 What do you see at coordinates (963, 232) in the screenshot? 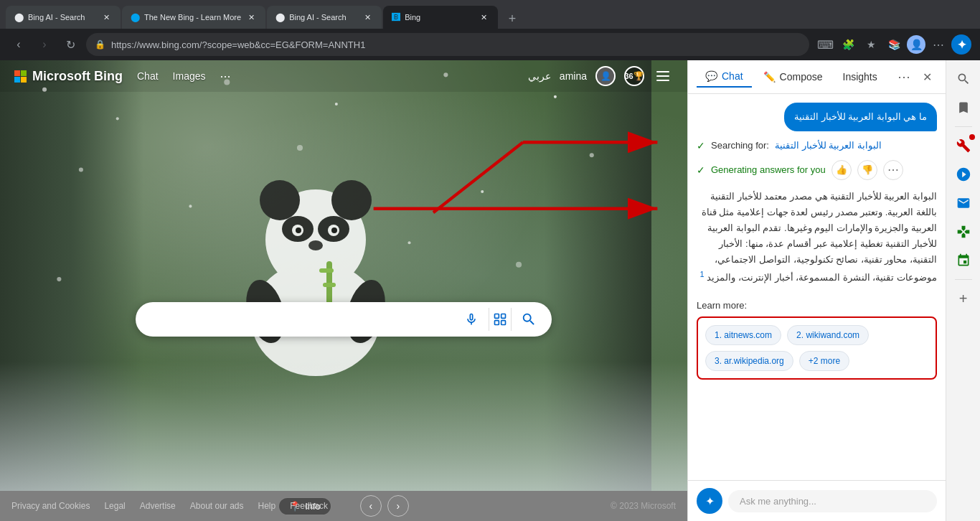
I see `sidebar-games-icon` at bounding box center [963, 232].